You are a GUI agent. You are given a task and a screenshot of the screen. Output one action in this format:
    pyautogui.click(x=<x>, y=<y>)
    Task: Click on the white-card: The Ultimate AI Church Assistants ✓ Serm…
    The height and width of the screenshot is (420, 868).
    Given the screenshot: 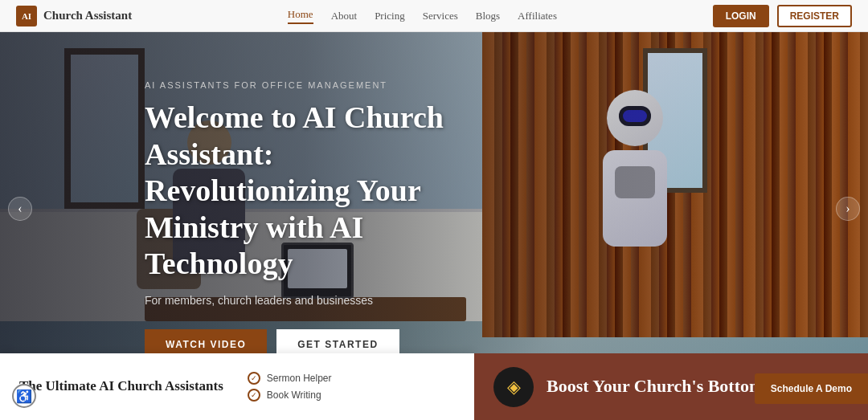 What is the action you would take?
    pyautogui.click(x=237, y=387)
    